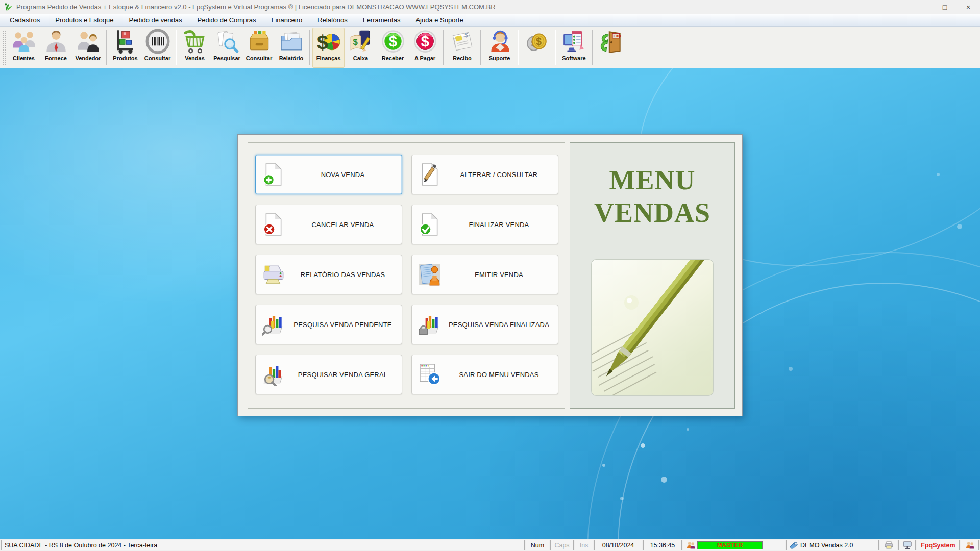 This screenshot has width=980, height=551. I want to click on products-icon, so click(126, 41).